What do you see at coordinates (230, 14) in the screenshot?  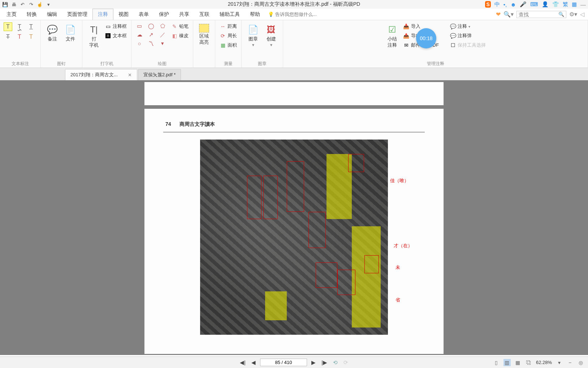 I see `menu-access: 辅助工具` at bounding box center [230, 14].